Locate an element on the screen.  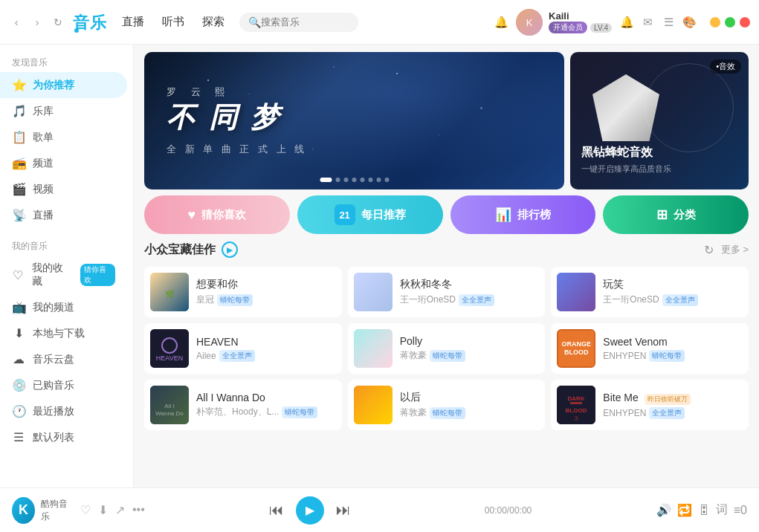
avatar: K is located at coordinates (529, 22).